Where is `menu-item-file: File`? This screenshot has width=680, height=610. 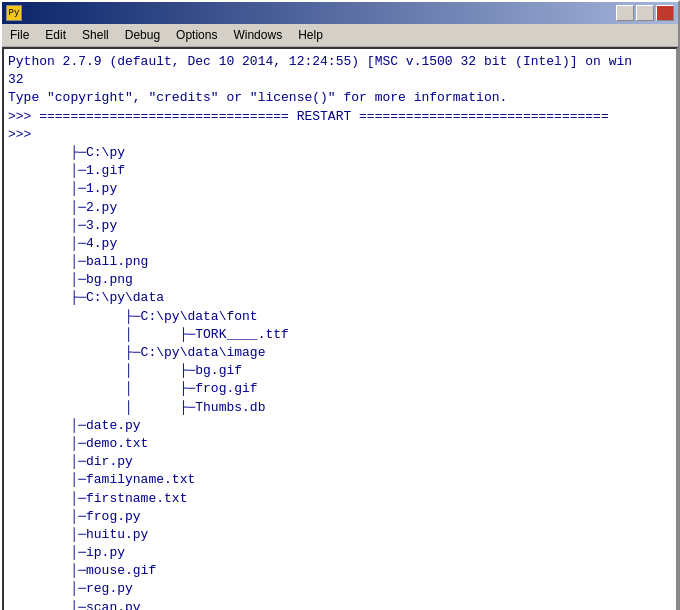 menu-item-file: File is located at coordinates (20, 35).